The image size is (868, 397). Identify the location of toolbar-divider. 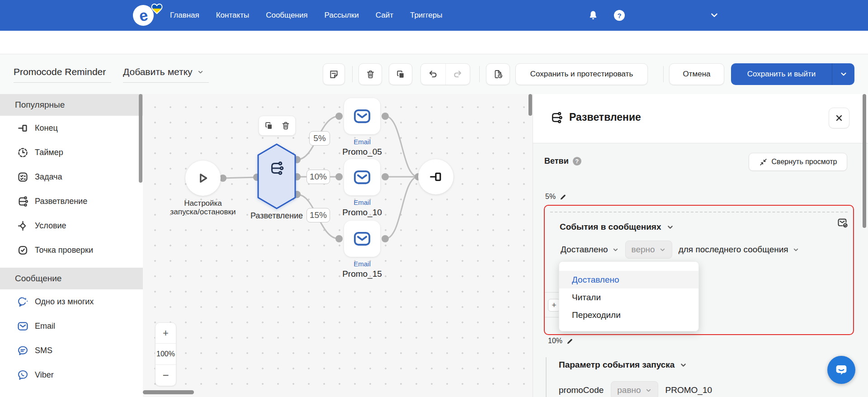
(664, 74).